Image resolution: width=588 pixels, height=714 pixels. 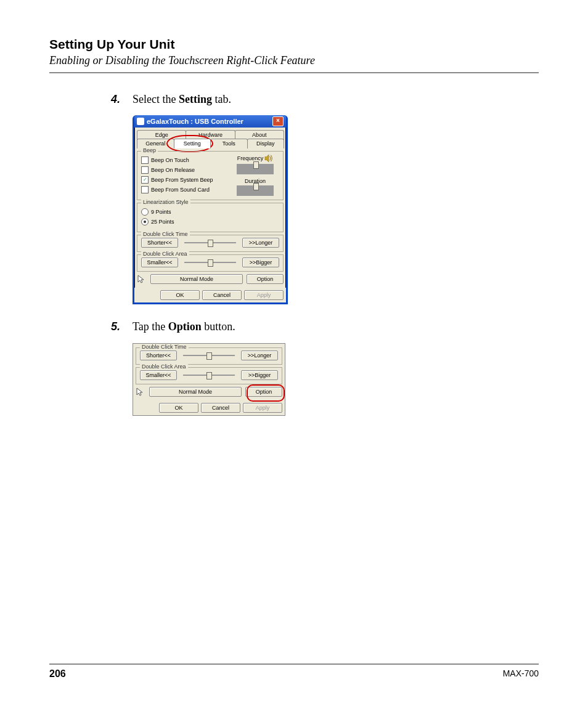 I want to click on group-beep-legend: Beep, so click(x=149, y=150).